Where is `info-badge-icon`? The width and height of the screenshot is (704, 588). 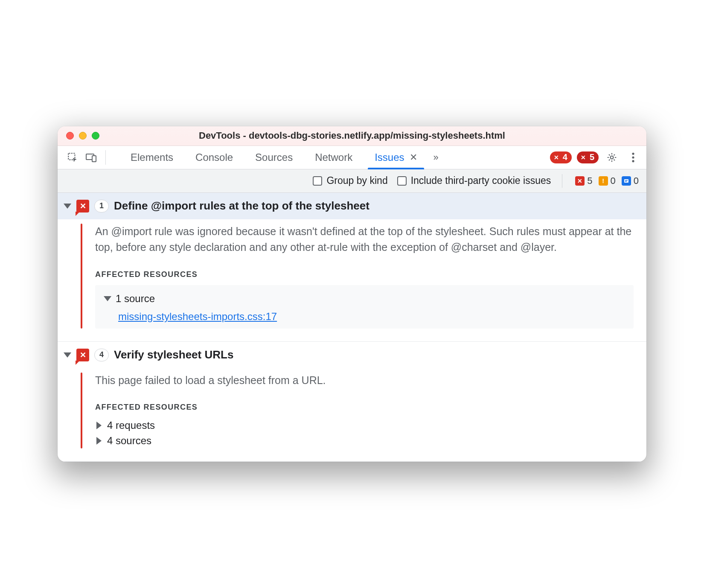 info-badge-icon is located at coordinates (626, 181).